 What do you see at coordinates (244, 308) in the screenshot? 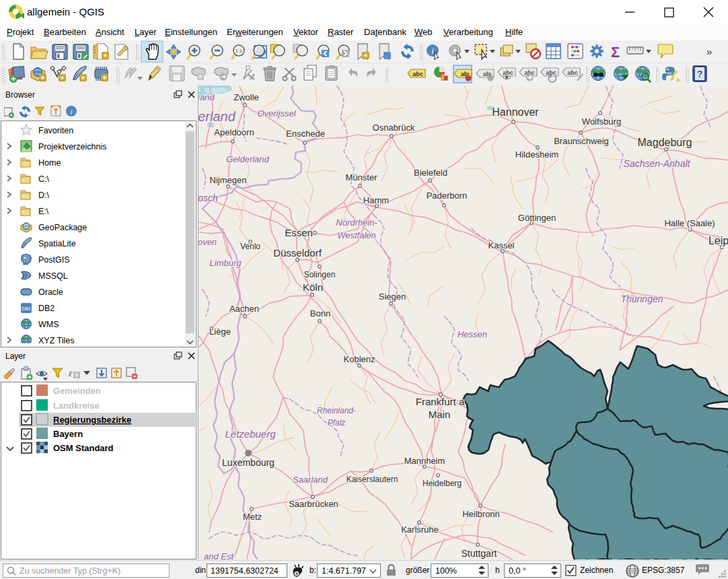
I see `svg-text: Aachen` at bounding box center [244, 308].